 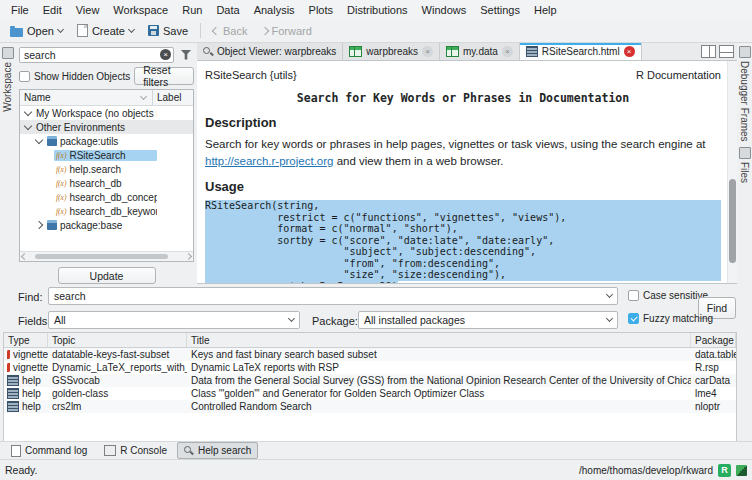 I want to click on save-icon, so click(x=154, y=30).